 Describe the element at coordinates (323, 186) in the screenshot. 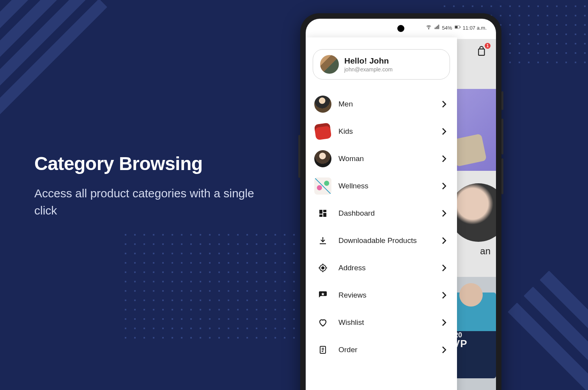

I see `wellness-thumb-icon` at that location.